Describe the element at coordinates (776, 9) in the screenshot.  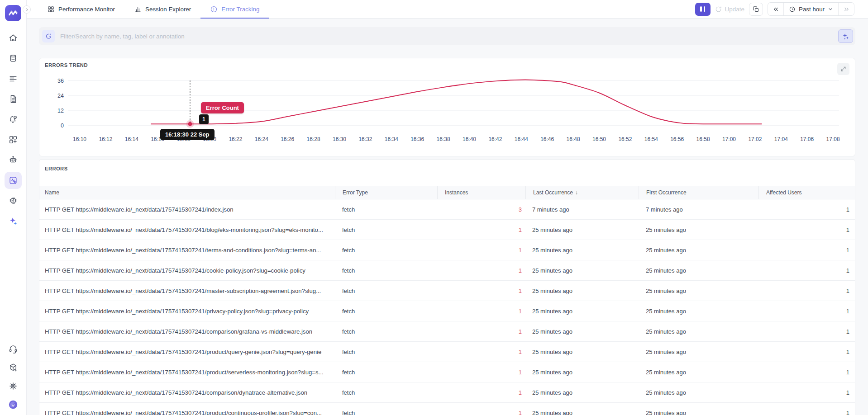
I see `time-range-back-button` at that location.